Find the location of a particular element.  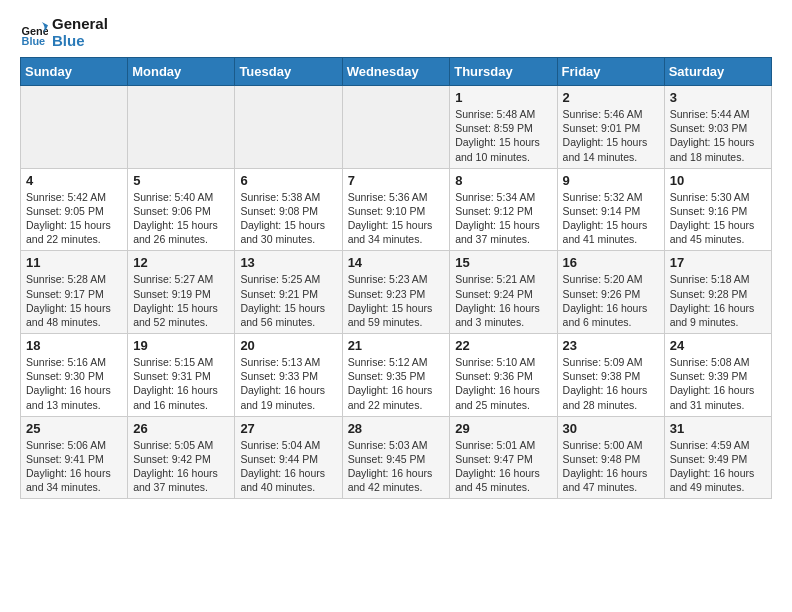

day-cell: 17Sunrise: 5:18 AM Sunset: 9:28 PM Dayli… is located at coordinates (718, 292).